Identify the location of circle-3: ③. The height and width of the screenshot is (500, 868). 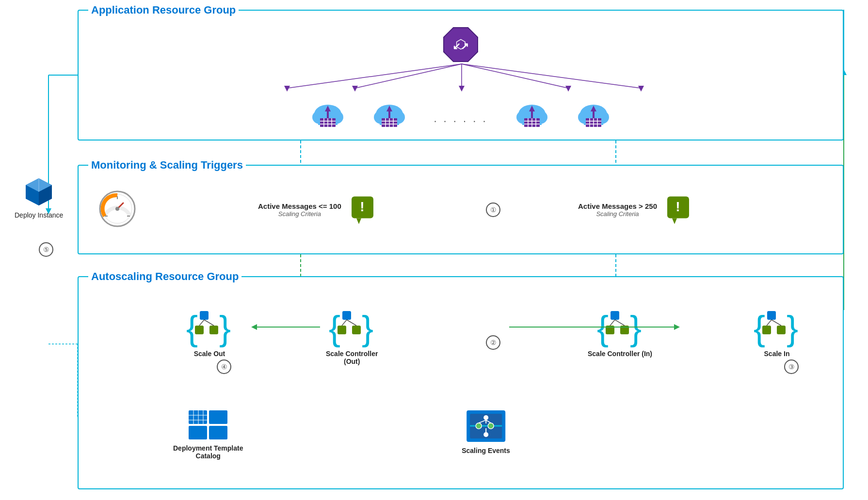
(791, 367).